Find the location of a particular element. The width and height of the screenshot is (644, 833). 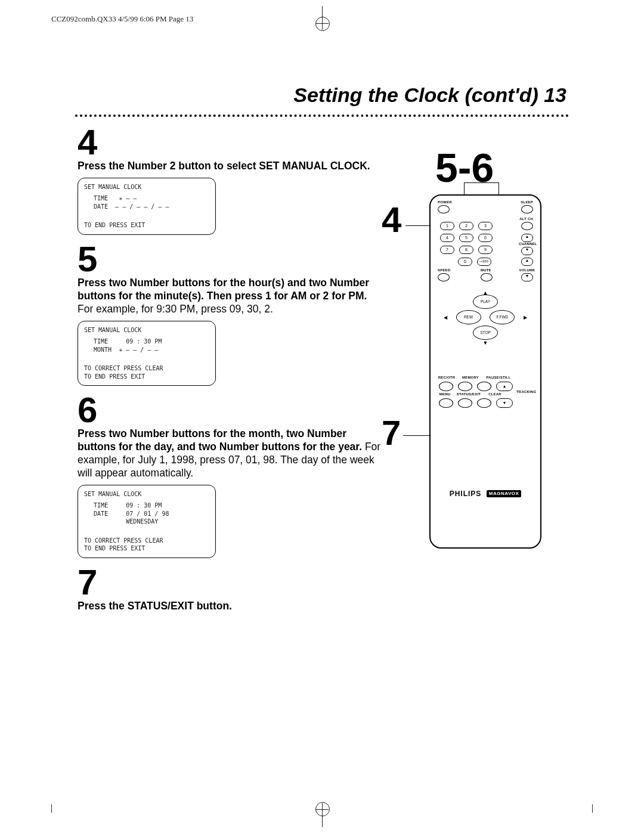

left-arrow-icon: ◀ is located at coordinates (445, 317).